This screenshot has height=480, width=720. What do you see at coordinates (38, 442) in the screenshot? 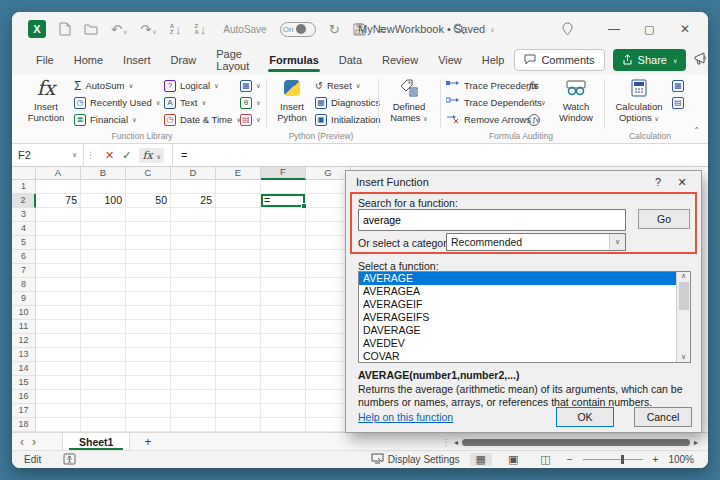
I see `sheet-next-icon: ›` at bounding box center [38, 442].